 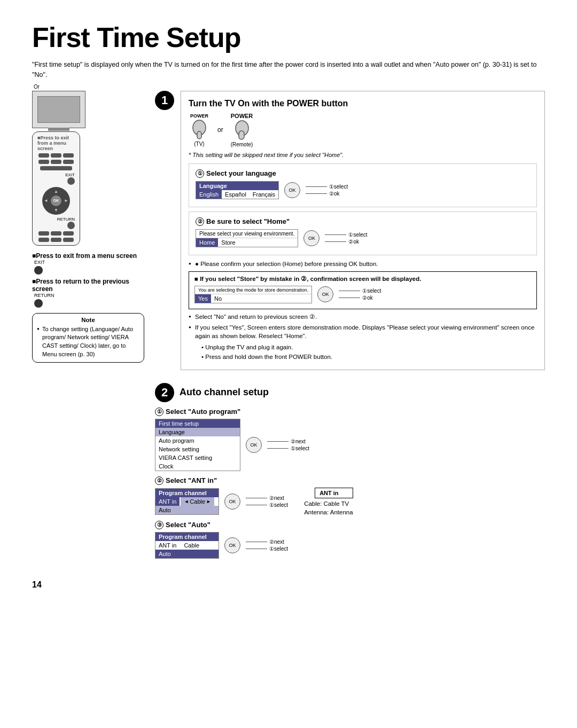 I want to click on step2-menu-box: Please select your viewing environment. …, so click(x=247, y=238).